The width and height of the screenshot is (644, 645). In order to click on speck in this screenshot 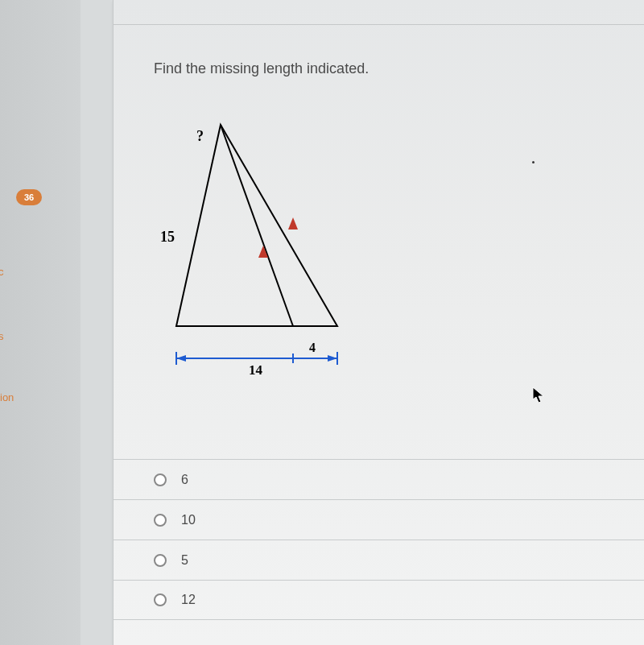, I will do `click(533, 163)`.